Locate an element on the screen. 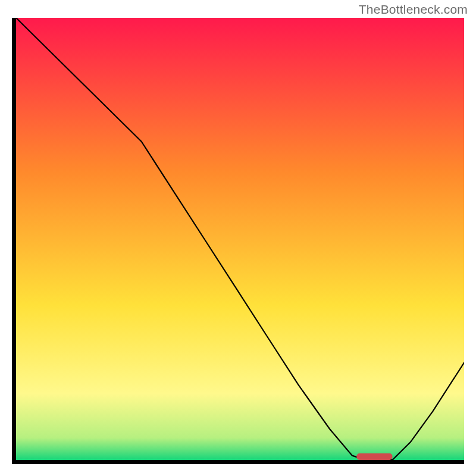 This screenshot has width=476, height=476. x-axis-line is located at coordinates (238, 462).